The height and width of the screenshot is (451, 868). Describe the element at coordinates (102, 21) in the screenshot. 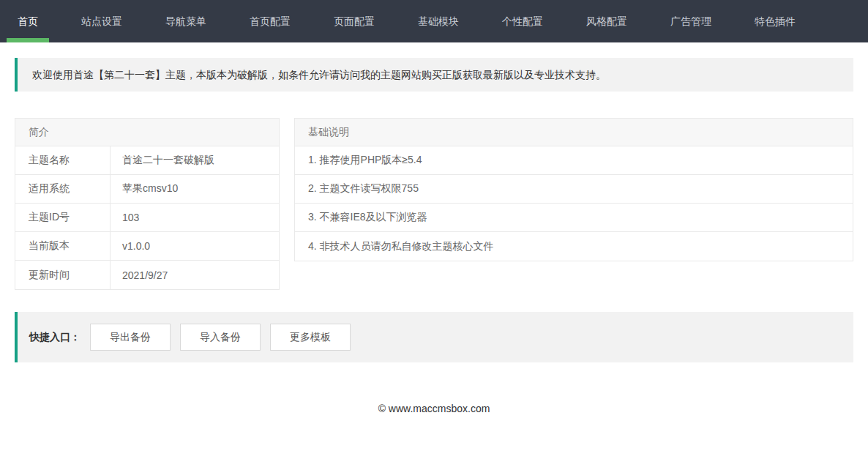

I see `nav-item-site-settings: 站点设置` at that location.